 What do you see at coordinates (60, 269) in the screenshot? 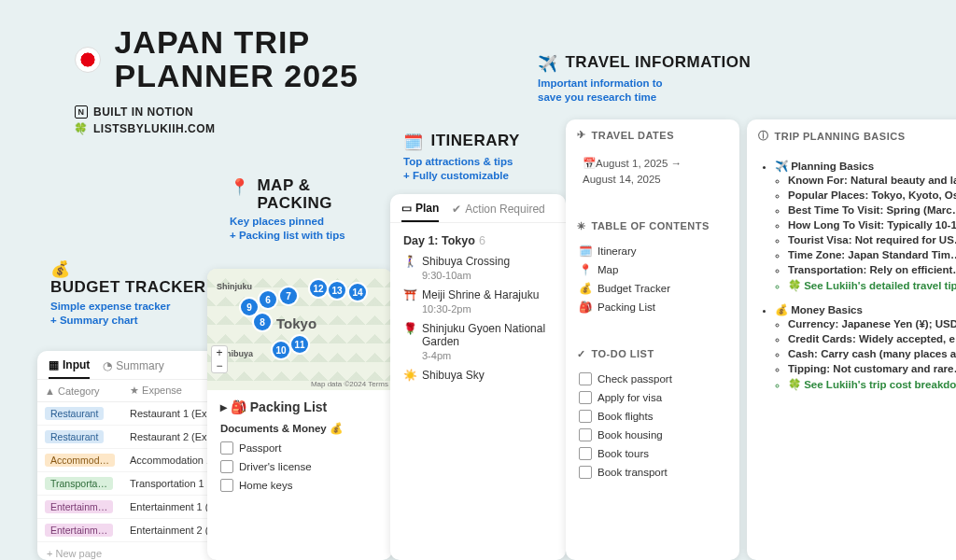
I see `money-bag-icon: 💰` at bounding box center [60, 269].